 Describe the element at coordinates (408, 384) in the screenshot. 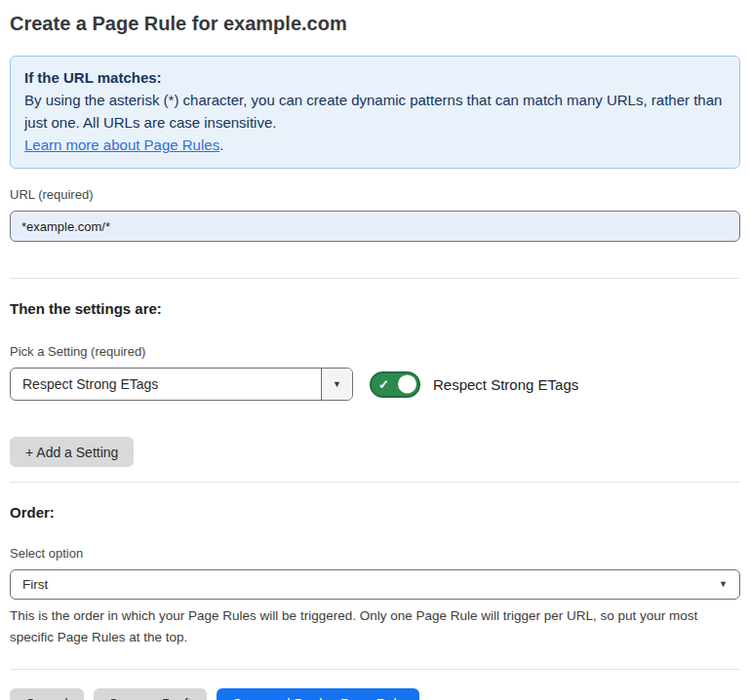

I see `toggle-knob` at that location.